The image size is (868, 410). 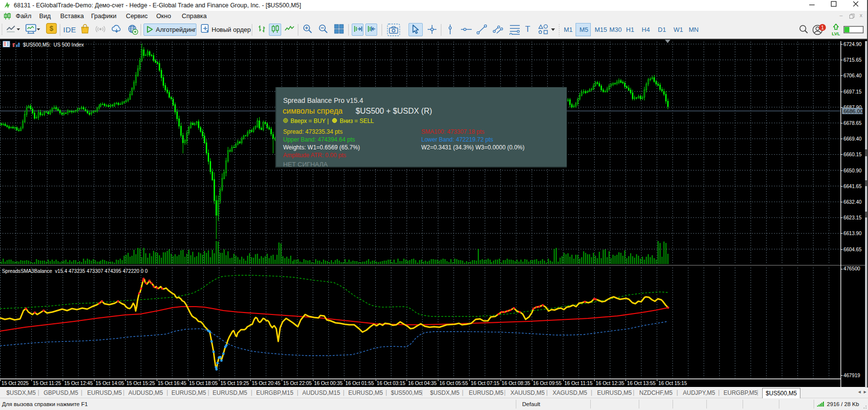 I want to click on svg-text: 16 Oct 03:15, so click(x=391, y=383).